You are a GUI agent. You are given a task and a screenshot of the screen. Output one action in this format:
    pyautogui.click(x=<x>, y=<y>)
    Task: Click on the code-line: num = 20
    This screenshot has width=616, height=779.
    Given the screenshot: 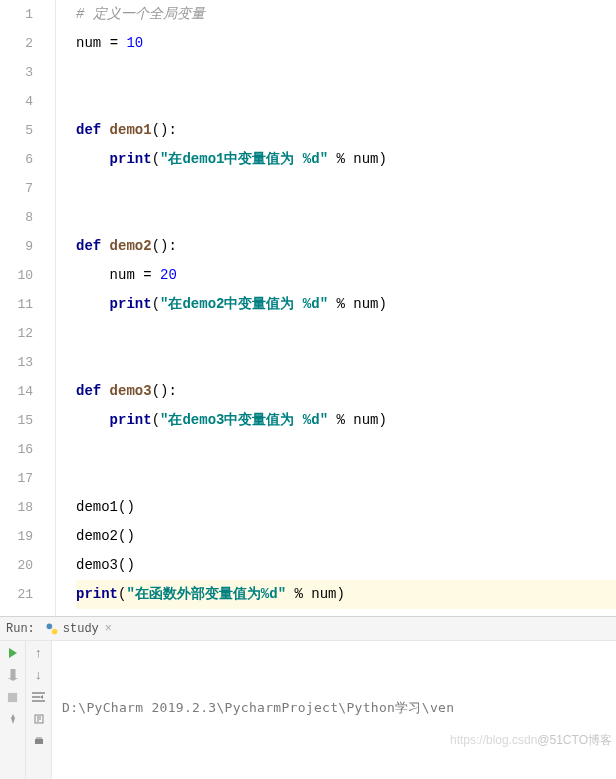 What is the action you would take?
    pyautogui.click(x=346, y=276)
    